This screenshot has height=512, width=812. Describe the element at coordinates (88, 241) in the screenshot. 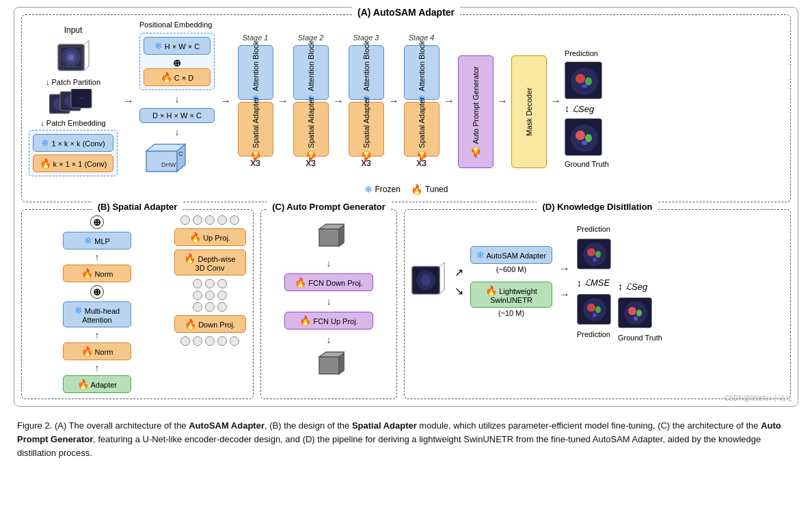

I see `frozen-icon-mlp: ❄` at that location.